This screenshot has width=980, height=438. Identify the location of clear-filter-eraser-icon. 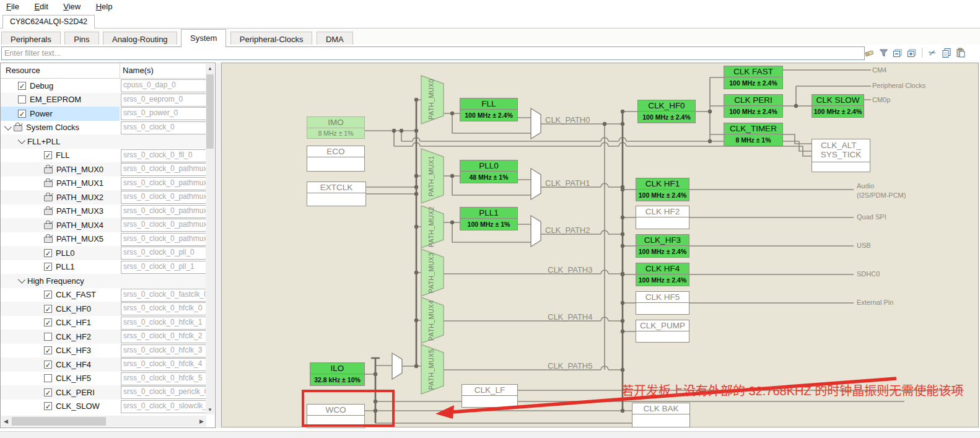
(869, 53).